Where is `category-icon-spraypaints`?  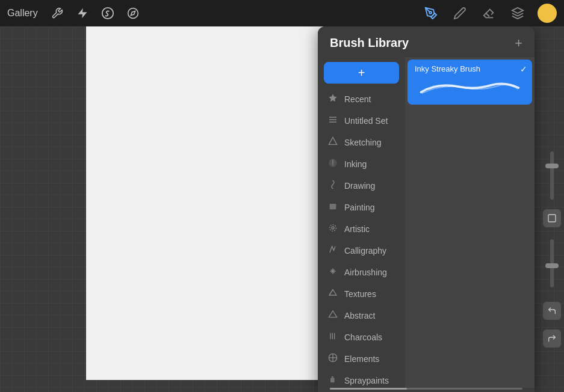 category-icon-spraypaints is located at coordinates (333, 380).